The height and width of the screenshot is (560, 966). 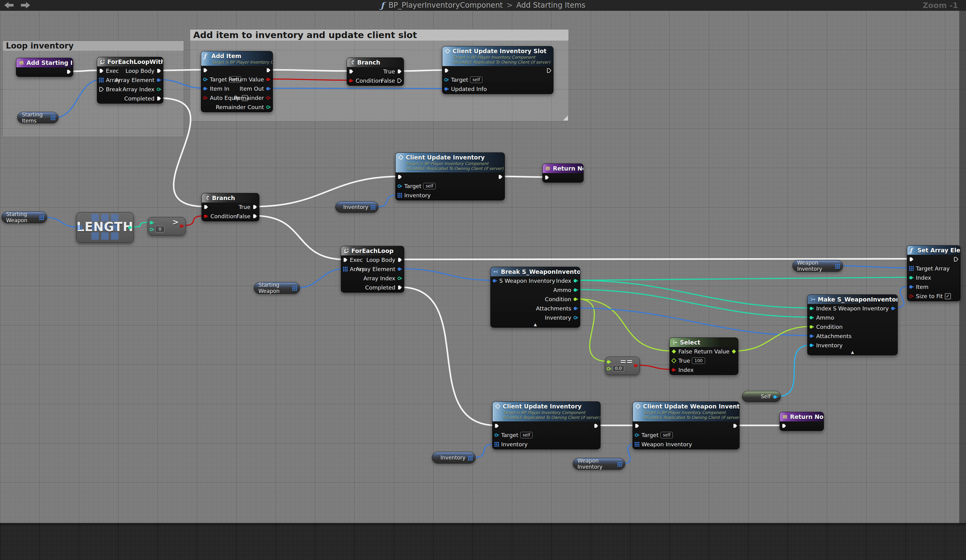 I want to click on node-header: Make S_WeaponInventory, so click(x=853, y=300).